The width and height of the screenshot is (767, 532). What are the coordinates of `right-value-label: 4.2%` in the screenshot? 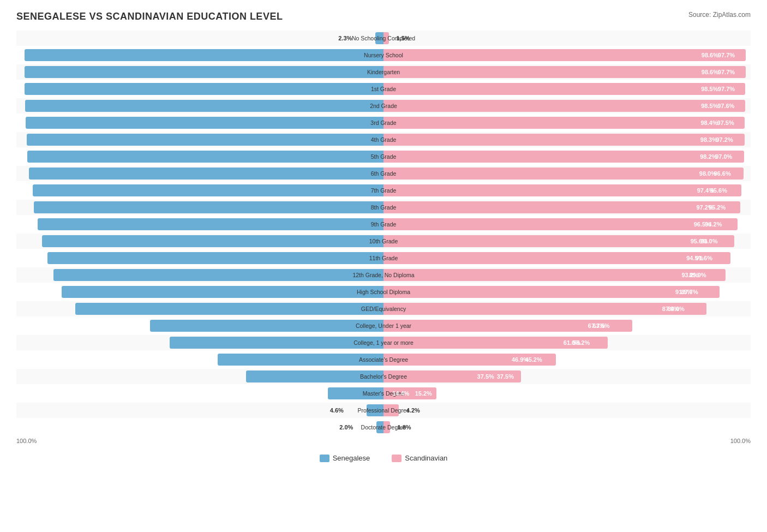 It's located at (414, 410).